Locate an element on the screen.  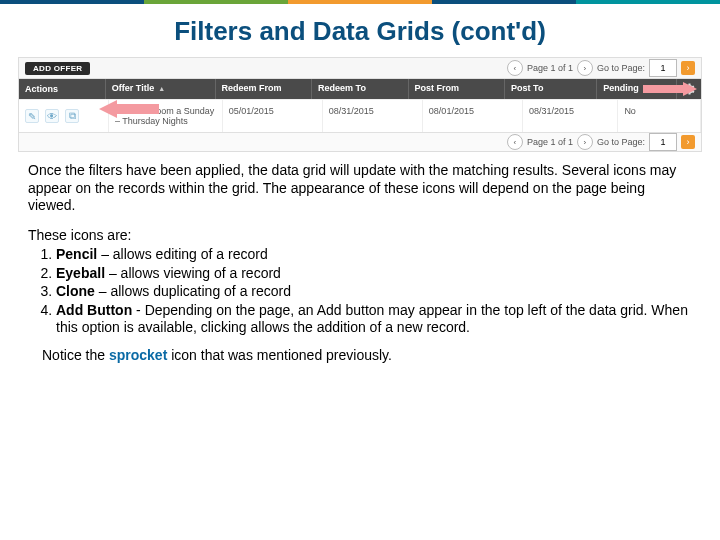
cell-post-from: 08/01/2015 is located at coordinates (473, 116).